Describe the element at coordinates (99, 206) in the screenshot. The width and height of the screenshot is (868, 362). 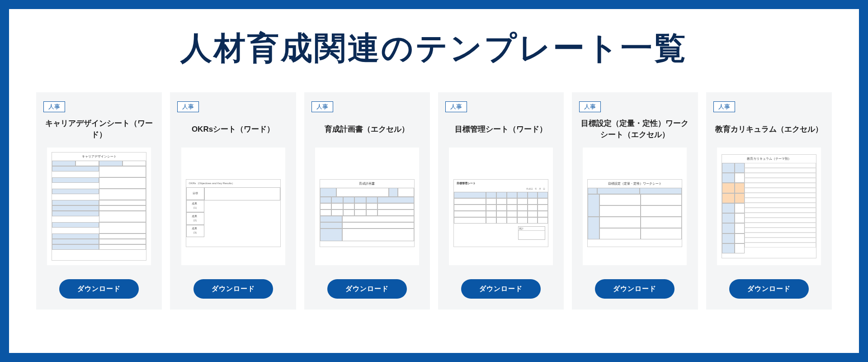
I see `template-thumbnail: キャリアデザインシート` at that location.